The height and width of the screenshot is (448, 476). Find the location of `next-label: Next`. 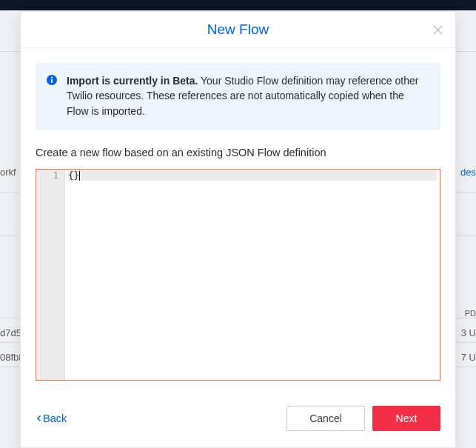

next-label: Next is located at coordinates (407, 418).